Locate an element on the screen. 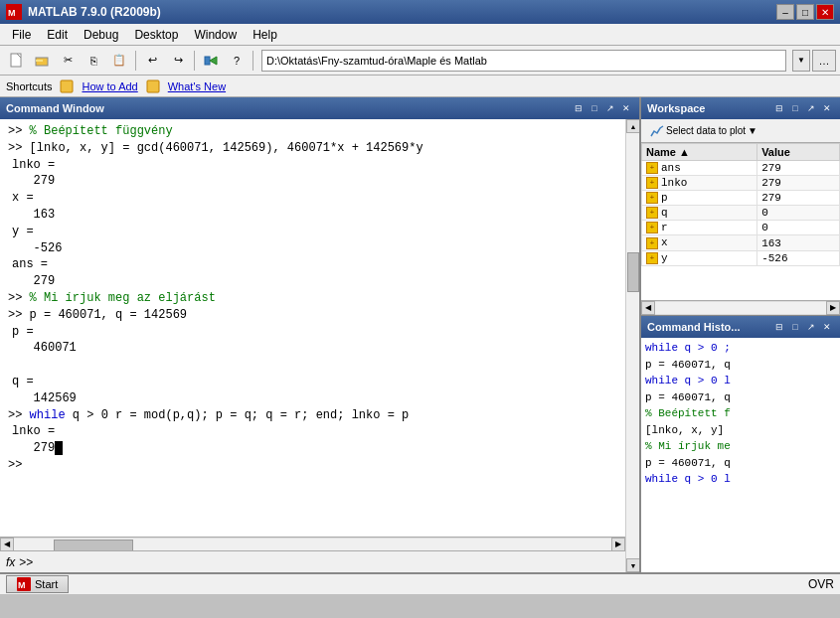  ws-maximize-button: □ is located at coordinates (795, 108).